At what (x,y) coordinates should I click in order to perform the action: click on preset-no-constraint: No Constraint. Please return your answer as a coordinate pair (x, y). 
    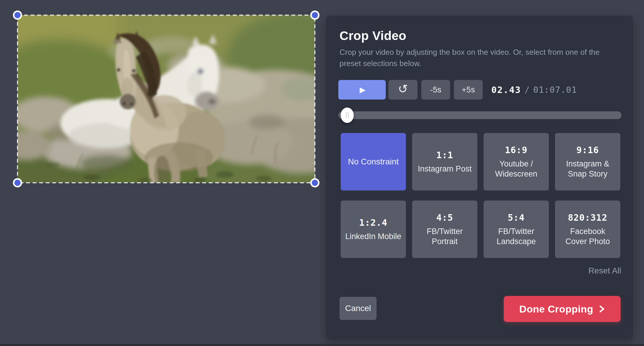
    Looking at the image, I should click on (373, 162).